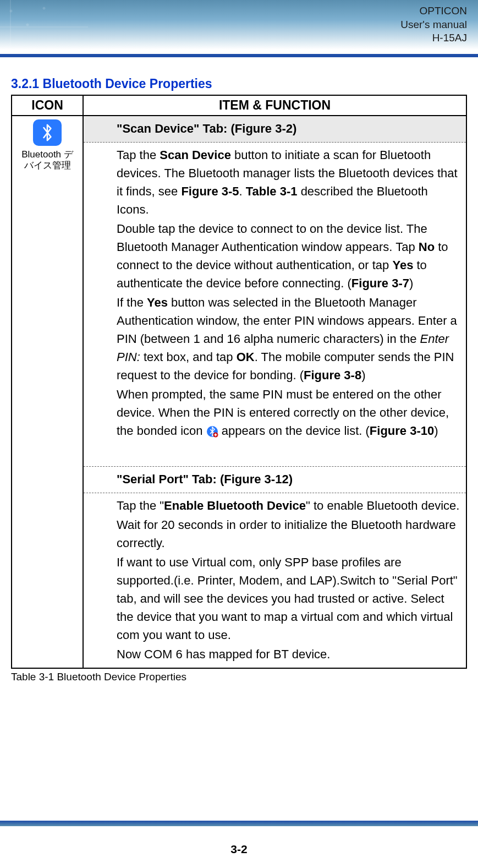  What do you see at coordinates (283, 413) in the screenshot?
I see `list-item: When prompted, the same PIN must be ente…` at bounding box center [283, 413].